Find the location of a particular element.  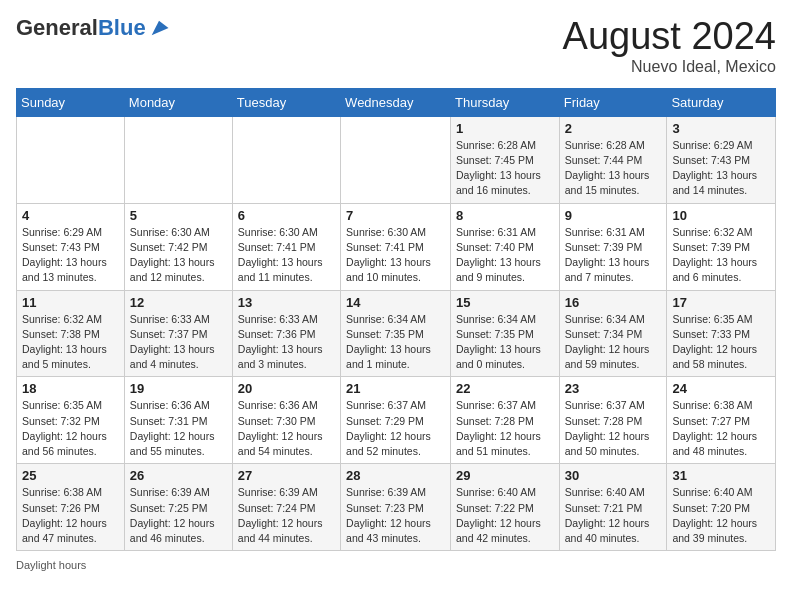

day-cell: 10Sunrise: 6:32 AM Sunset: 7:39 PM Dayli… is located at coordinates (722, 246).